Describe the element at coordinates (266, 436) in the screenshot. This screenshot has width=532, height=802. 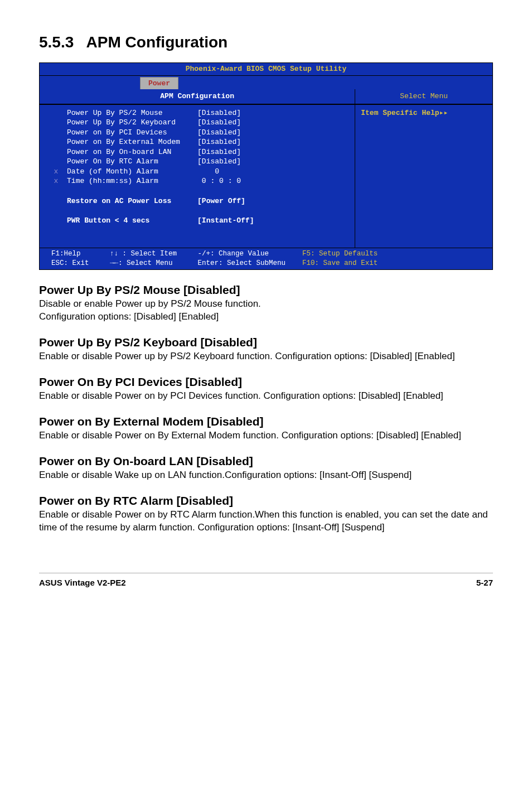
I see `body-text: Enable or disable Power on By External M…` at that location.